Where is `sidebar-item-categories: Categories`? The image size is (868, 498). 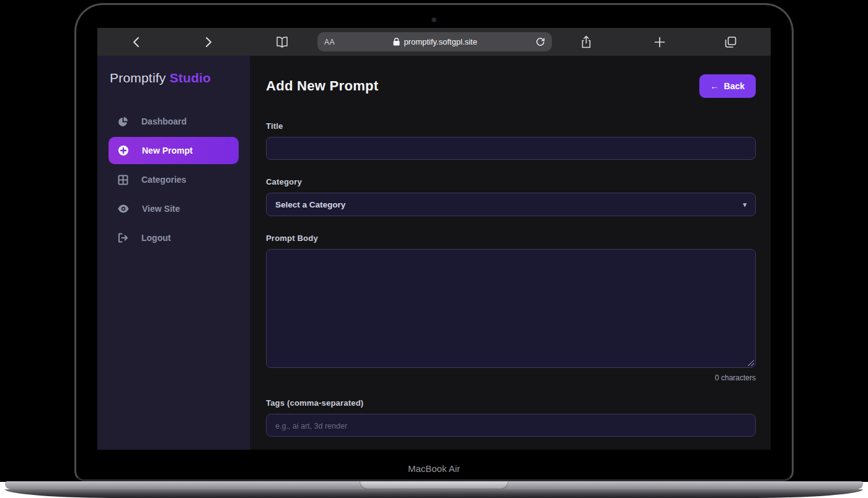 sidebar-item-categories: Categories is located at coordinates (174, 180).